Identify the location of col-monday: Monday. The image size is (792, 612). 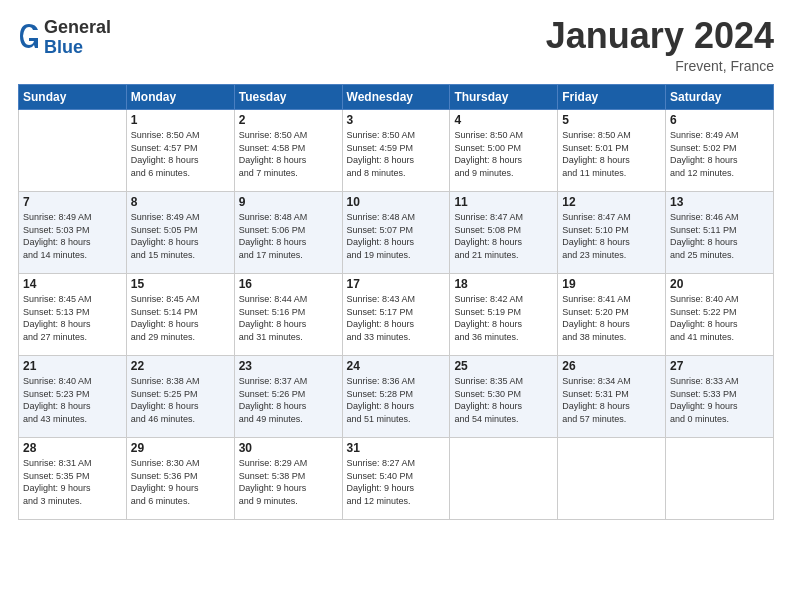
(180, 98).